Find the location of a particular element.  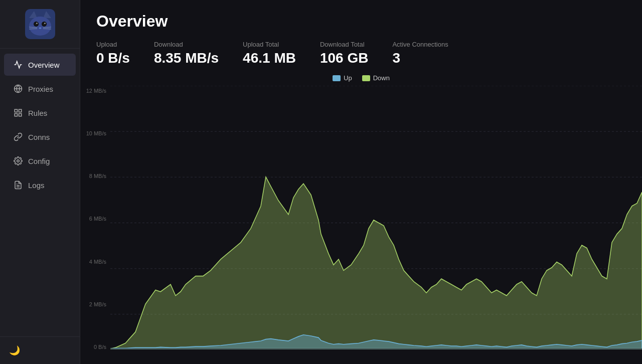

legend-down-label: Down is located at coordinates (381, 78).